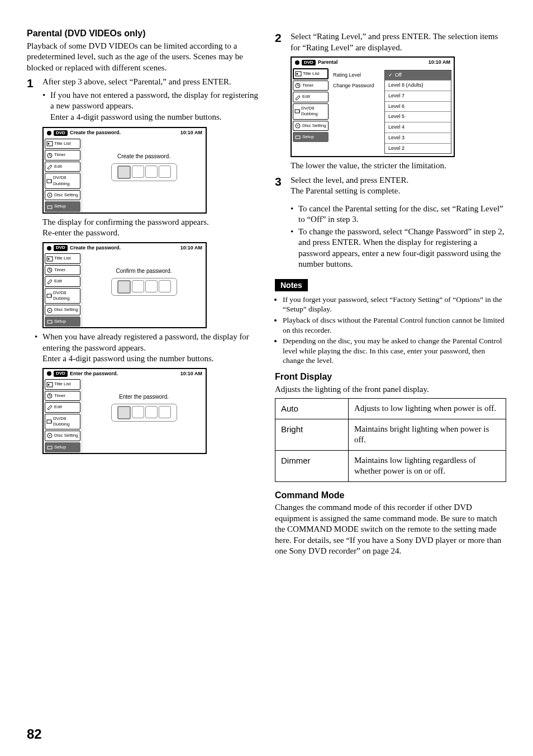 This screenshot has height=756, width=533. I want to click on notes-badge: Notes, so click(292, 285).